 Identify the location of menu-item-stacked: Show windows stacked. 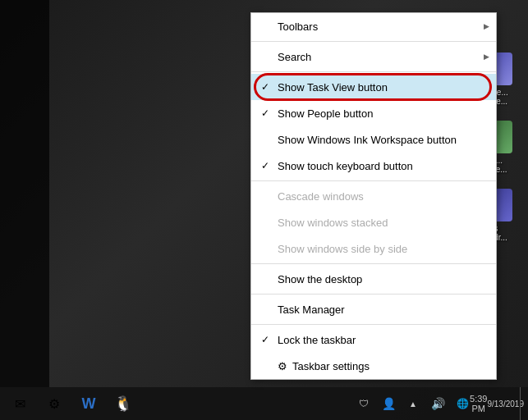
(374, 222).